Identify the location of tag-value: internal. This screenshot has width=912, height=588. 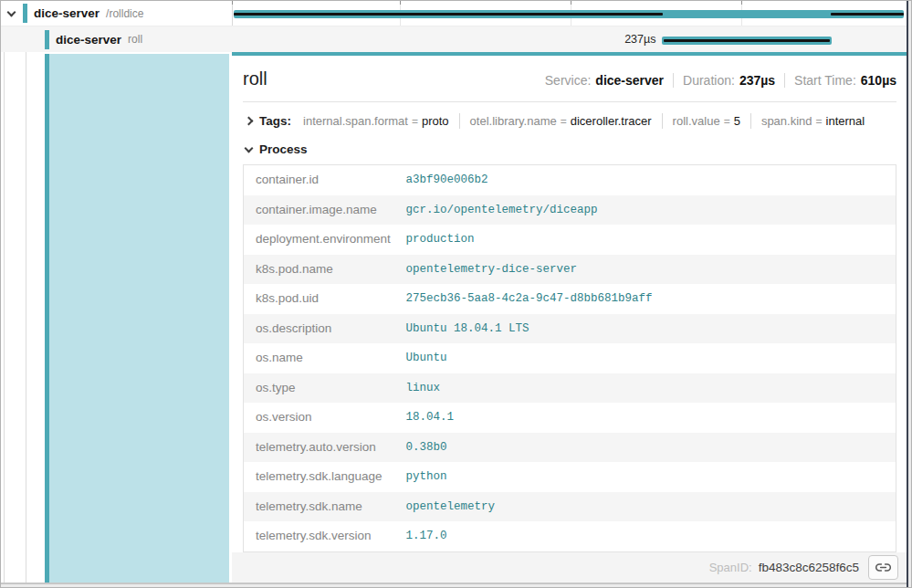
(845, 121).